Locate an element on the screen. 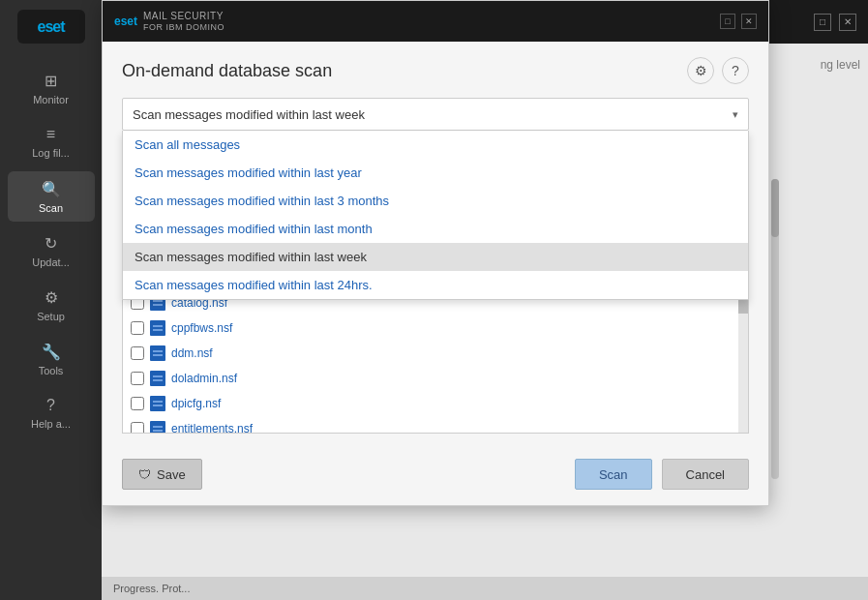 The height and width of the screenshot is (600, 868). sidebar-label-update: Updat... is located at coordinates (50, 262).